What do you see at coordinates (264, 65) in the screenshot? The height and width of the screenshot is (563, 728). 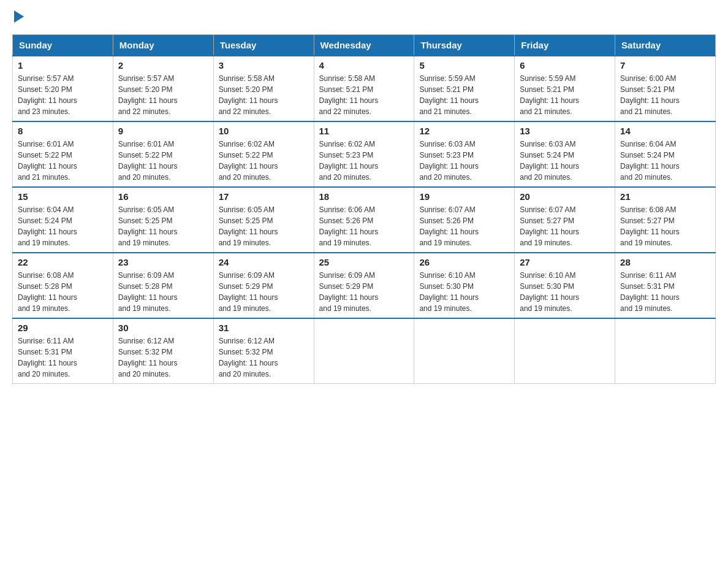 I see `day-number: 3` at bounding box center [264, 65].